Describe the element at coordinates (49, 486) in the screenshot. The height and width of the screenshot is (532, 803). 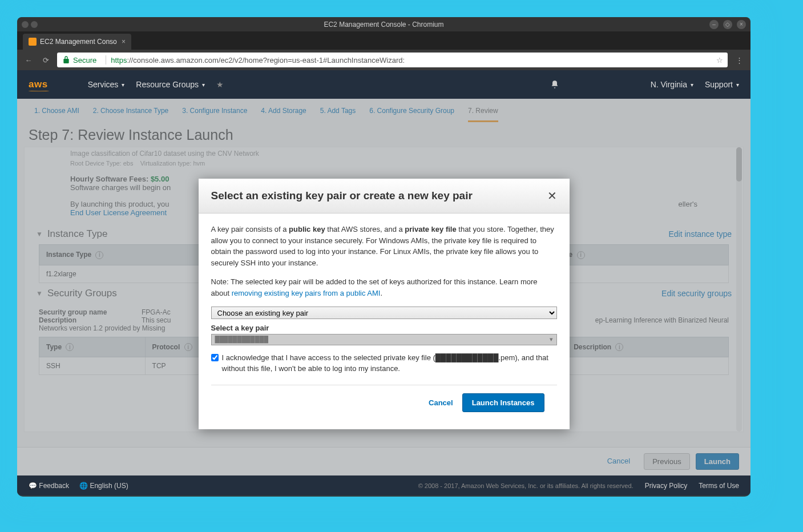
I see `feedback-link: 💬 Feedback` at that location.